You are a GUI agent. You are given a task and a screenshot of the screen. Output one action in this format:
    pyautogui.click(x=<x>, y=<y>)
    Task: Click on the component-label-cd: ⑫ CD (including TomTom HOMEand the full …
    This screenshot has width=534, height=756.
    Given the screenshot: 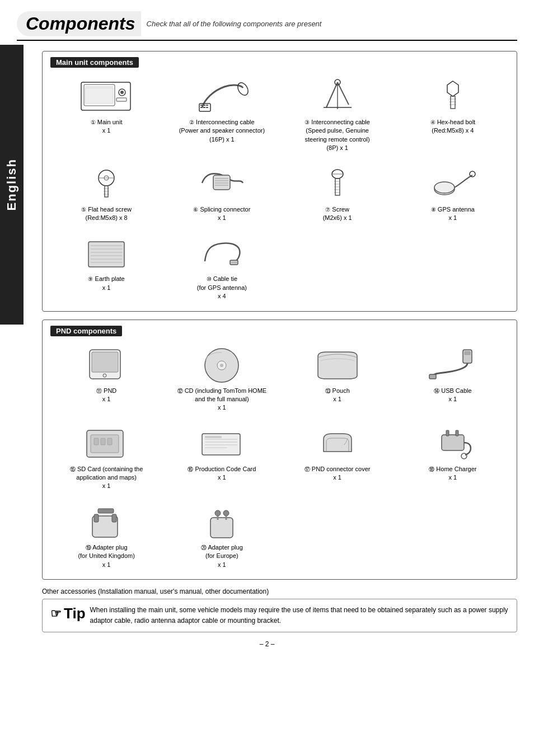 What is the action you would take?
    pyautogui.click(x=222, y=400)
    